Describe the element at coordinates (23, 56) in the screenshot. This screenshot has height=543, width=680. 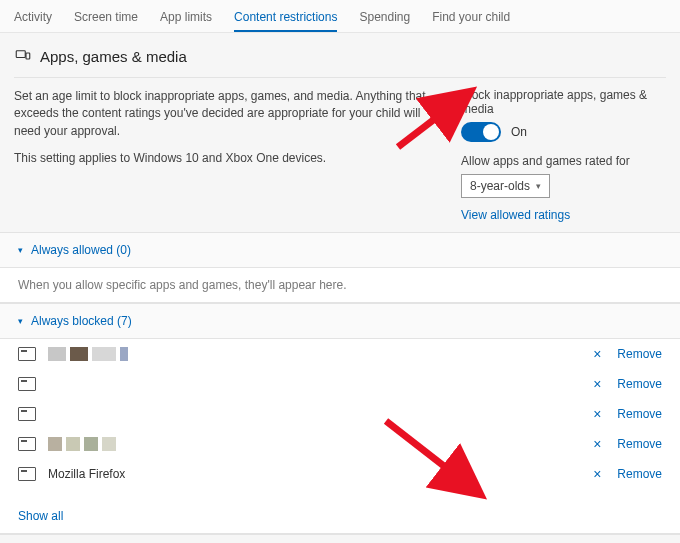
I see `devices-icon` at that location.